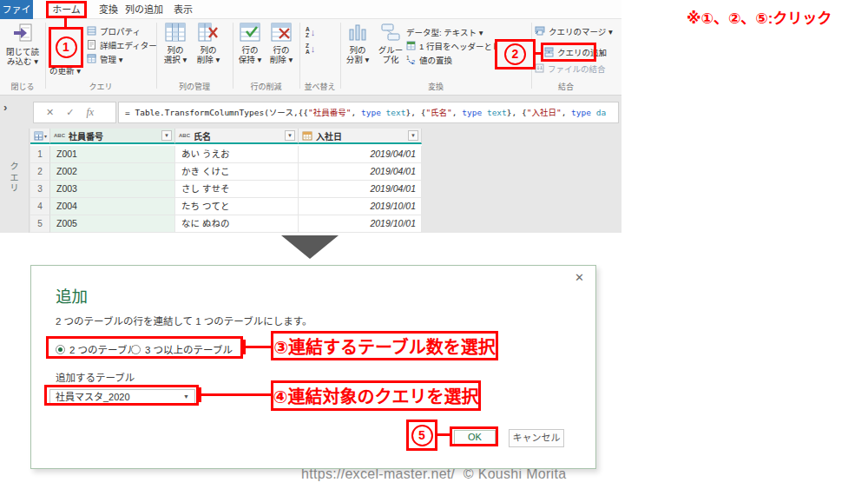 The width and height of the screenshot is (868, 489). Describe the element at coordinates (5, 108) in the screenshot. I see `expand-formula-bar-button: ›` at that location.